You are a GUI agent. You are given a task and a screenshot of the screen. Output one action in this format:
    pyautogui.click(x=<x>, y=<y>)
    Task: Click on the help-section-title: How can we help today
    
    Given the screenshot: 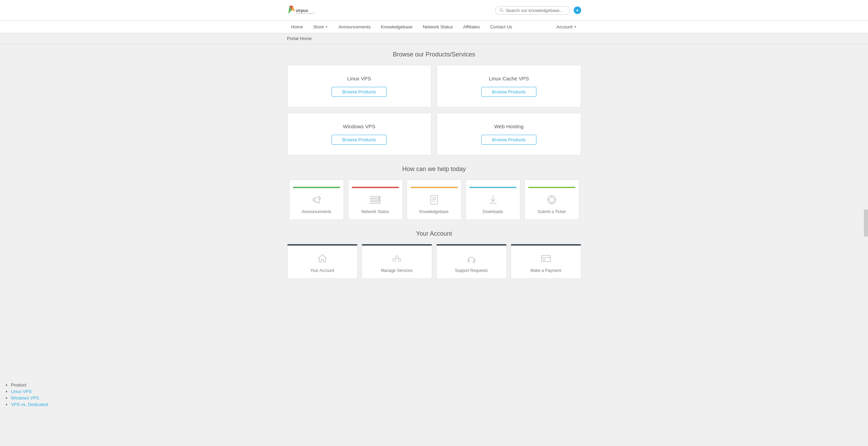 What is the action you would take?
    pyautogui.click(x=434, y=169)
    